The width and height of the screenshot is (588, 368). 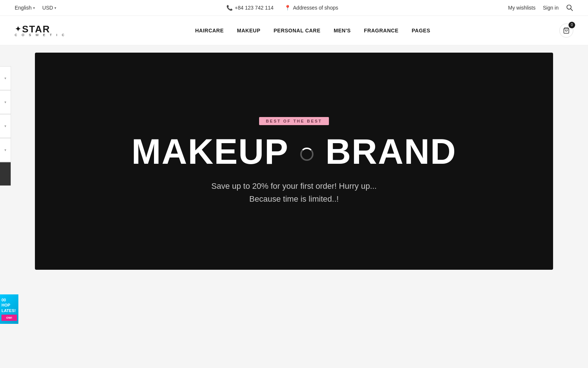 What do you see at coordinates (35, 8) in the screenshot?
I see `top-bar-left: English ▾ USD ▾` at bounding box center [35, 8].